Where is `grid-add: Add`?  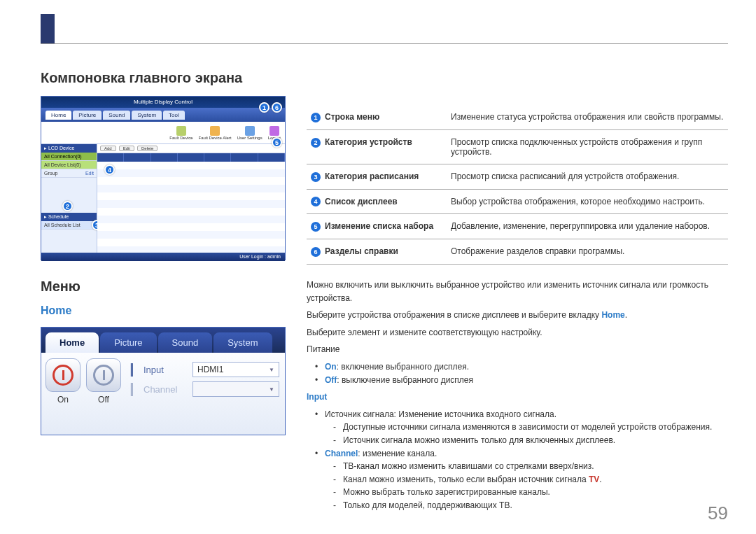 grid-add: Add is located at coordinates (108, 148).